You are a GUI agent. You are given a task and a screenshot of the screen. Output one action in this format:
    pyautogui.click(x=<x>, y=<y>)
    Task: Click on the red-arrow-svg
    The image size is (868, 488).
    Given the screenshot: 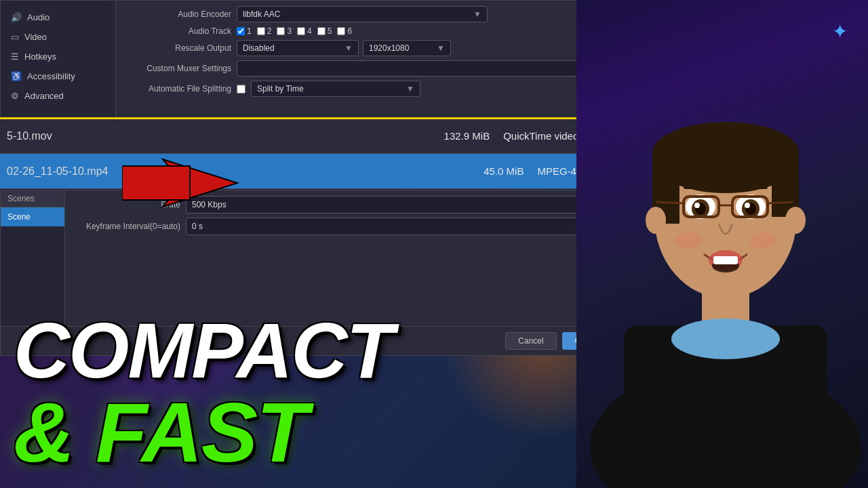 What is the action you would take?
    pyautogui.click(x=190, y=183)
    